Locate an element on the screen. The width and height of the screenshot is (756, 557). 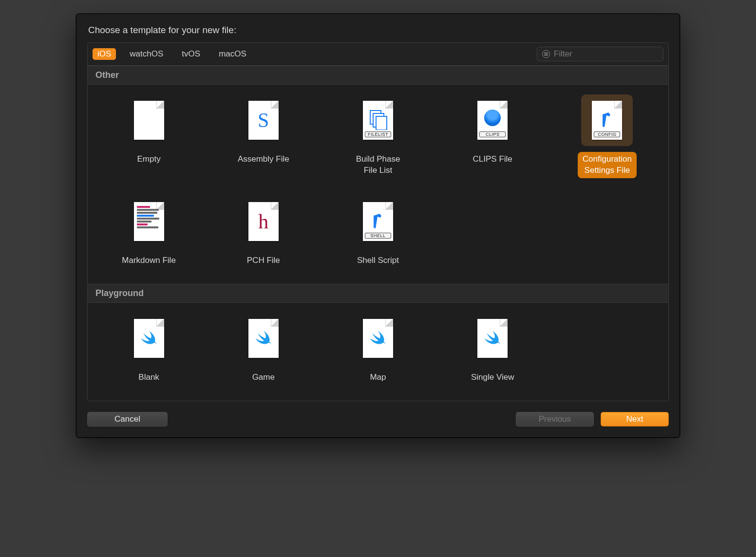
tab-ios: iOS is located at coordinates (104, 54).